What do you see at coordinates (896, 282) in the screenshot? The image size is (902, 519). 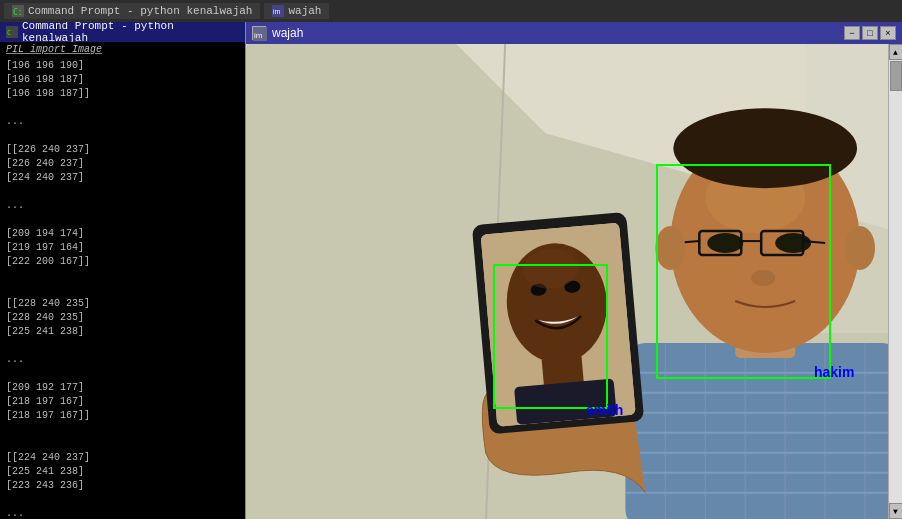 I see `scroll-track` at bounding box center [896, 282].